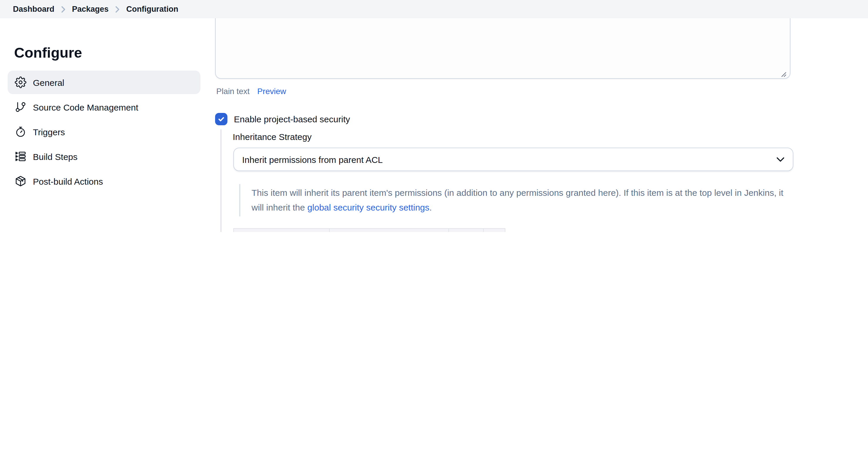  What do you see at coordinates (389, 230) in the screenshot?
I see `matrix-group-header: Job` at bounding box center [389, 230].